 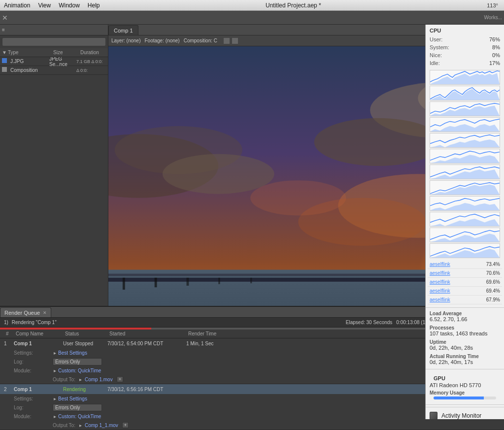 I want to click on title-text: Untitled Project.aep *, so click(x=294, y=5).